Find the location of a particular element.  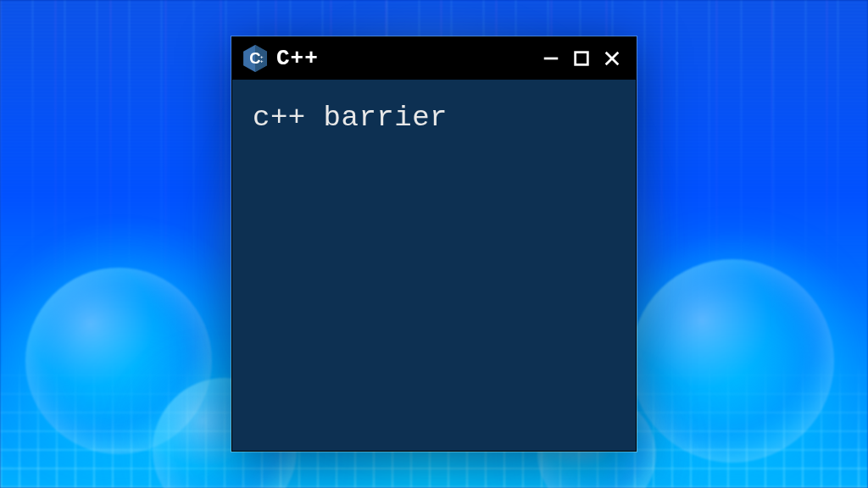

maximize-button is located at coordinates (581, 58).